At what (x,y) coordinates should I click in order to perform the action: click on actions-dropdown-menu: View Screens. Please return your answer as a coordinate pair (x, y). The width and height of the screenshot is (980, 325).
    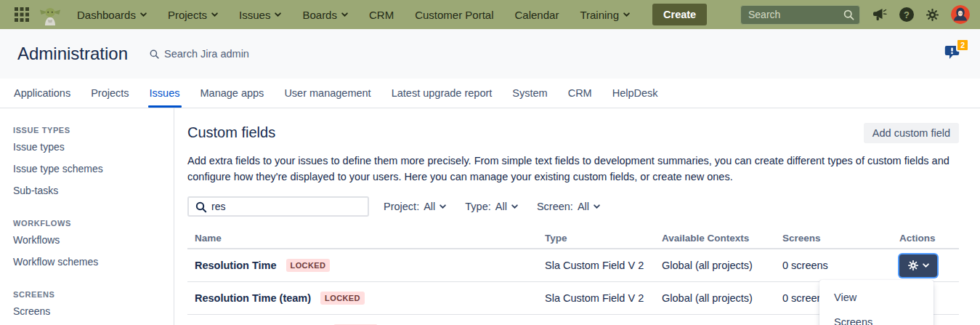
    Looking at the image, I should click on (876, 302).